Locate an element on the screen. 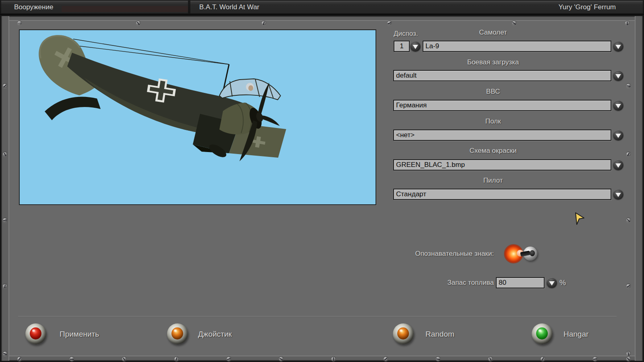 Image resolution: width=644 pixels, height=362 pixels. top-tab-bar: Вооружение B.A.T. World At War Yury 'Gro… is located at coordinates (322, 7).